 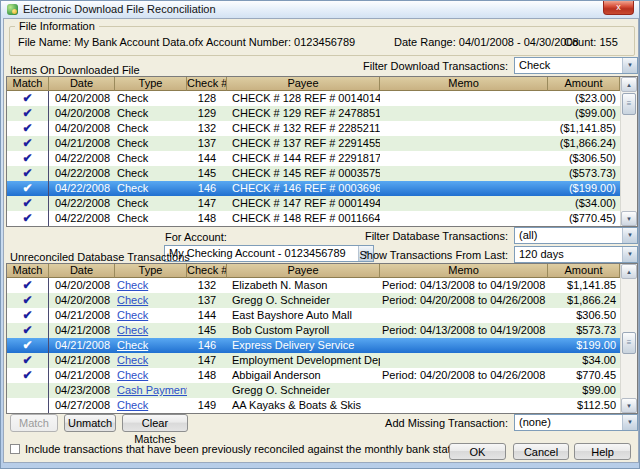 I want to click on unmatch-button: Unmatch, so click(x=90, y=423).